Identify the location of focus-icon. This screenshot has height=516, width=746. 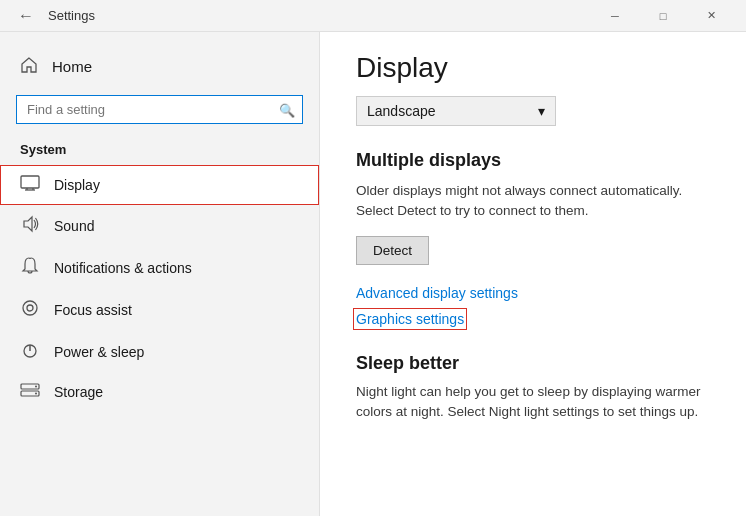
(30, 310).